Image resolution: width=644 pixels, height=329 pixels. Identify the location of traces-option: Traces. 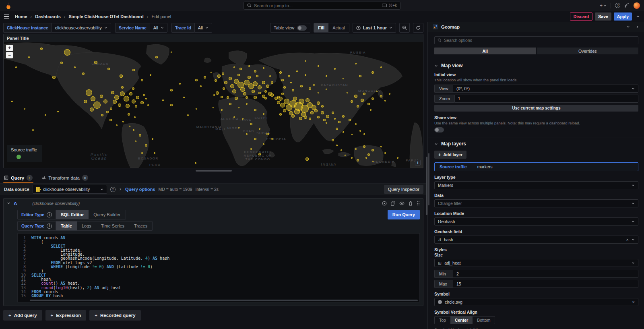
(141, 226).